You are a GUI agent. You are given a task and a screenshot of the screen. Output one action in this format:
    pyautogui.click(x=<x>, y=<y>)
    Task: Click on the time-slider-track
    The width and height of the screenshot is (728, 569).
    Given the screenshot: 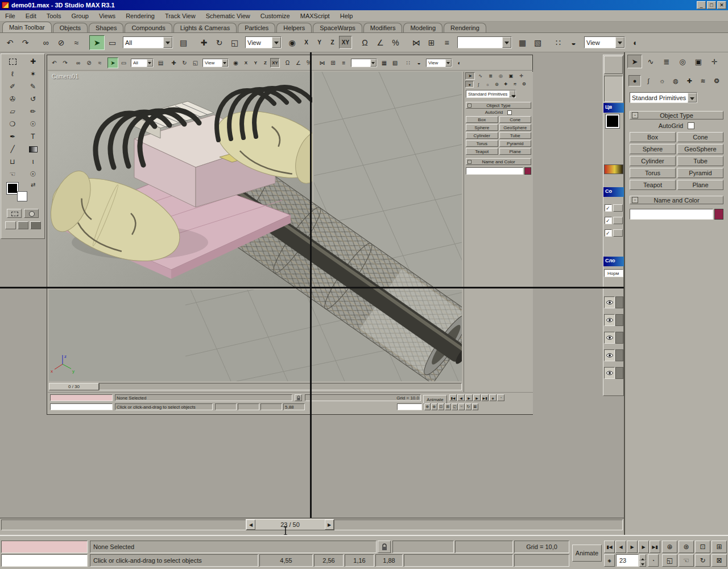 What is the action you would take?
    pyautogui.click(x=280, y=387)
    